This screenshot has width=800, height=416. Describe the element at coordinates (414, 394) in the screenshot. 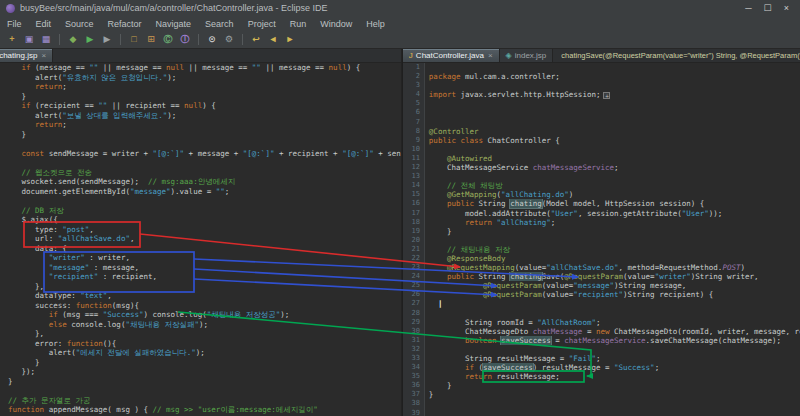

I see `line-number: 37` at that location.